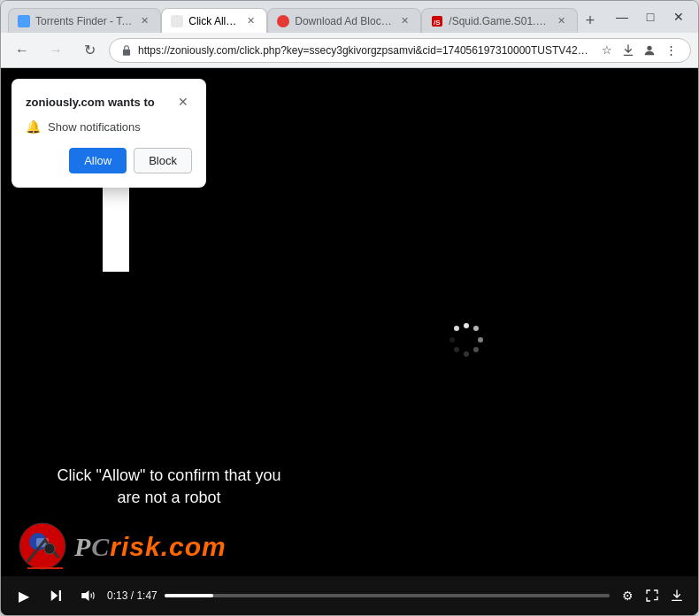  Describe the element at coordinates (499, 20) in the screenshot. I see `tab-squid: /S /Squid.Game.S01.COMP... ✕` at that location.